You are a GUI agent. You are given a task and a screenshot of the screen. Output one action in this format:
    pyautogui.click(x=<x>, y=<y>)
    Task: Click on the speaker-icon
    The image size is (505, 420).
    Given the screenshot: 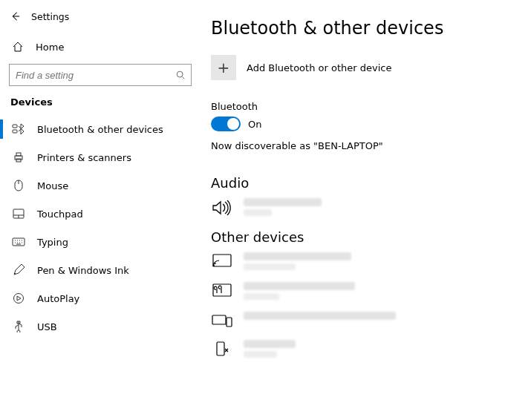 What is the action you would take?
    pyautogui.click(x=222, y=207)
    